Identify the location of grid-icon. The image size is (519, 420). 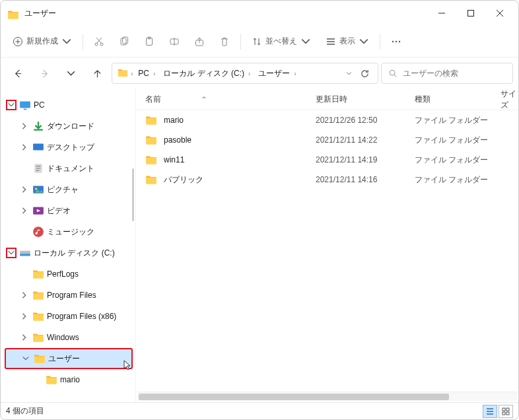
(506, 411).